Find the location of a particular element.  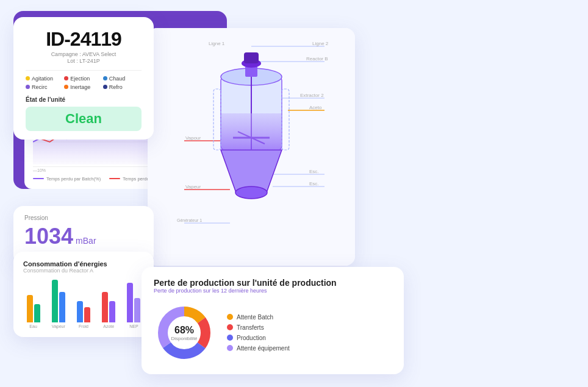

dot-transferts is located at coordinates (230, 327).